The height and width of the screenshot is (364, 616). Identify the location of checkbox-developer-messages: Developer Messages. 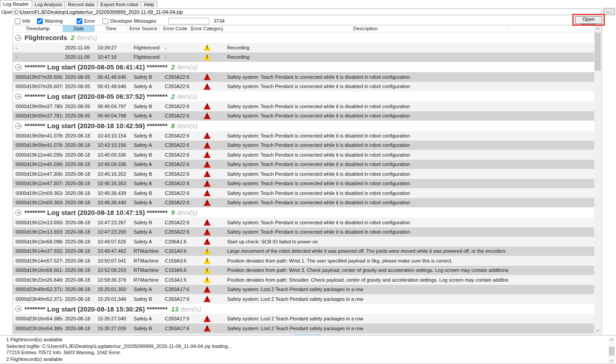
(129, 21).